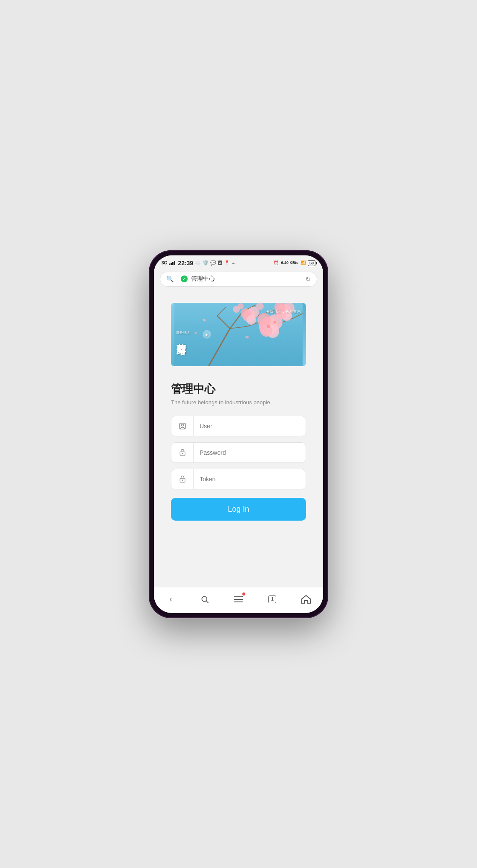 This screenshot has height=868, width=477. I want to click on banner-subtitle: 准备就绪, so click(183, 332).